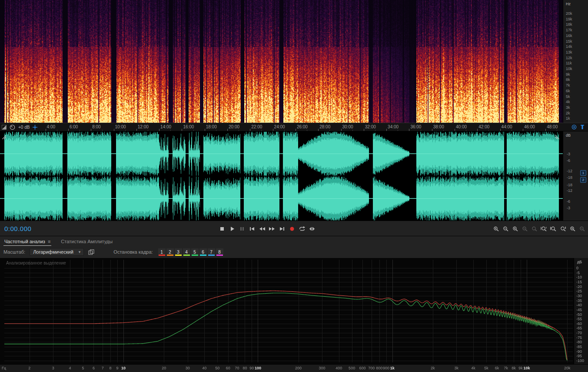 This screenshot has height=372, width=588. What do you see at coordinates (12, 127) in the screenshot?
I see `gain-knob-icon` at bounding box center [12, 127].